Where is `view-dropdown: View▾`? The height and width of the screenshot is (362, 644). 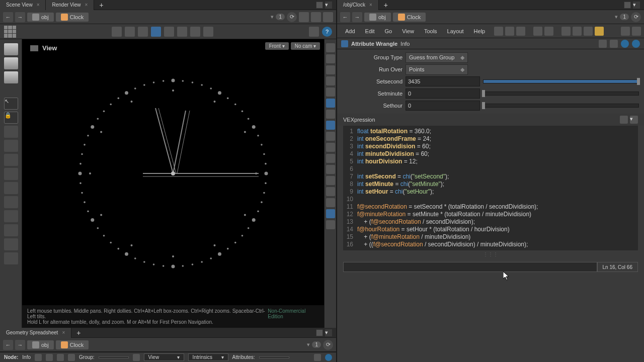
view-dropdown: View▾ is located at coordinates (164, 357).